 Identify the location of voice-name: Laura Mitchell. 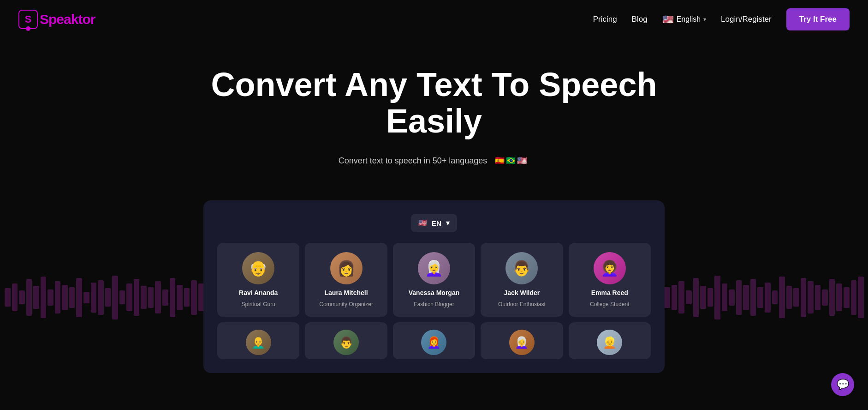
(346, 293).